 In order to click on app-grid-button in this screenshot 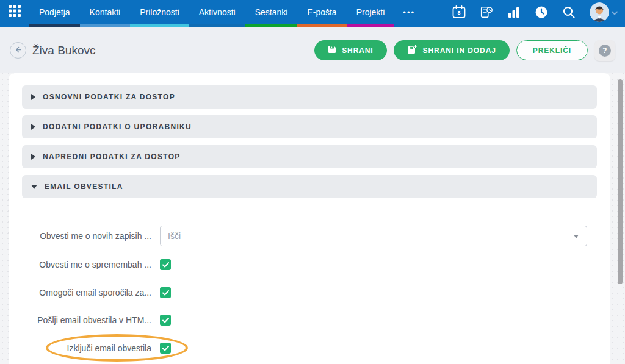, I will do `click(15, 12)`.